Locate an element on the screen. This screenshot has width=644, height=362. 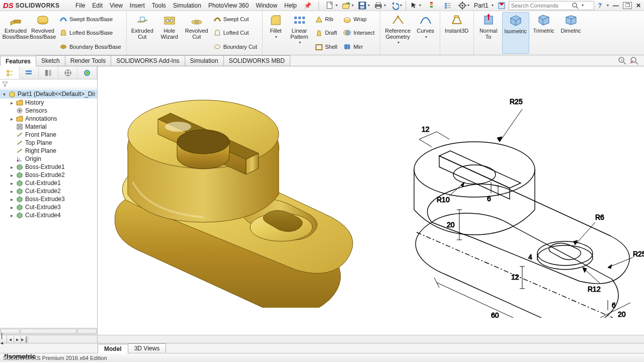
shell-button: Shell is located at coordinates (326, 47).